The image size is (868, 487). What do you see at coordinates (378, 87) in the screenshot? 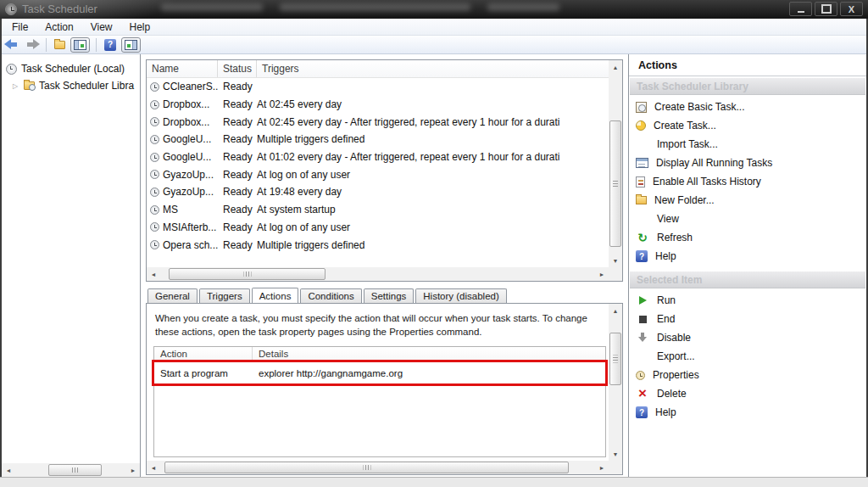
I see `table-row: CCleanerS... Ready` at bounding box center [378, 87].